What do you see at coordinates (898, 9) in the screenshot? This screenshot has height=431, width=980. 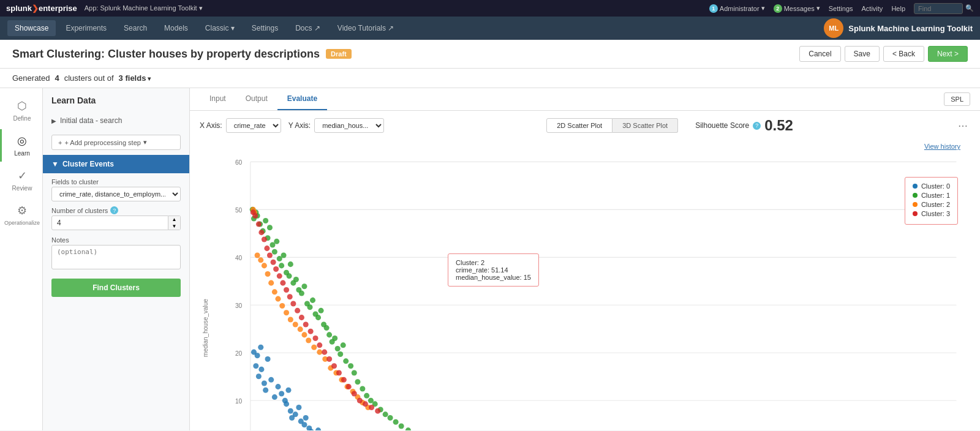 I see `help-menu: Help` at bounding box center [898, 9].